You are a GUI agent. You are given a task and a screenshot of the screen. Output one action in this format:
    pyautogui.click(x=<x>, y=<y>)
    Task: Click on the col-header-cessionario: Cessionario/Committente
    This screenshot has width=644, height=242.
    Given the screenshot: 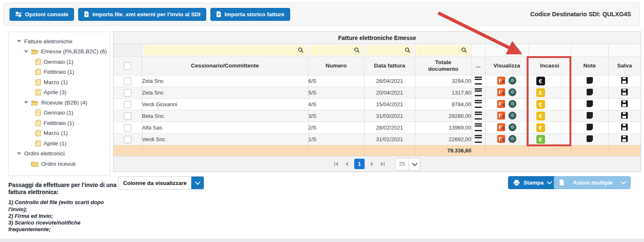 What is the action you would take?
    pyautogui.click(x=225, y=66)
    